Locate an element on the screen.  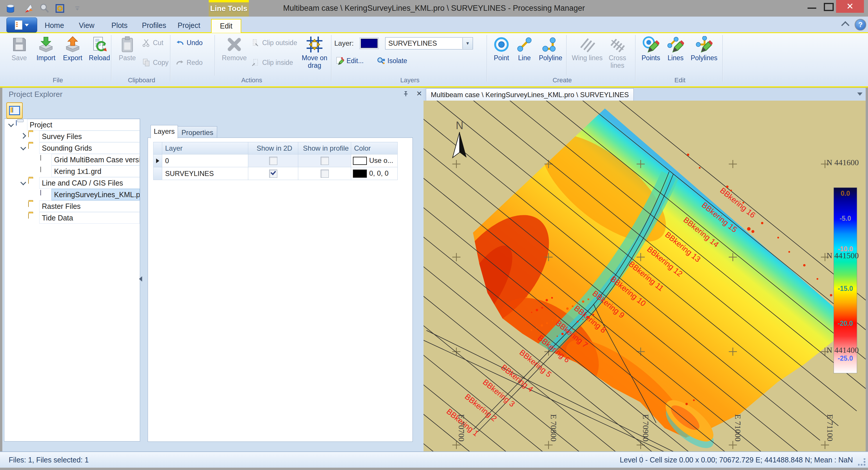
create-polyline-button: Polyline is located at coordinates (551, 56).